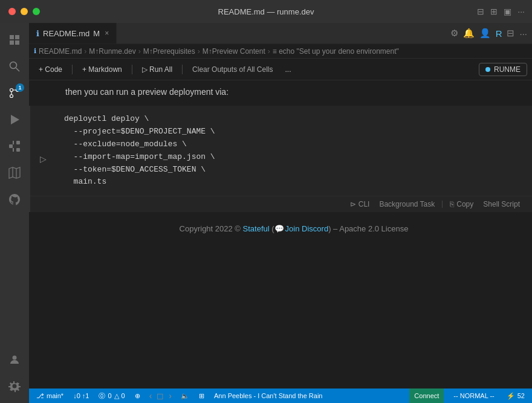 The width and height of the screenshot is (532, 403). Describe the element at coordinates (15, 359) in the screenshot. I see `activity-account` at that location.